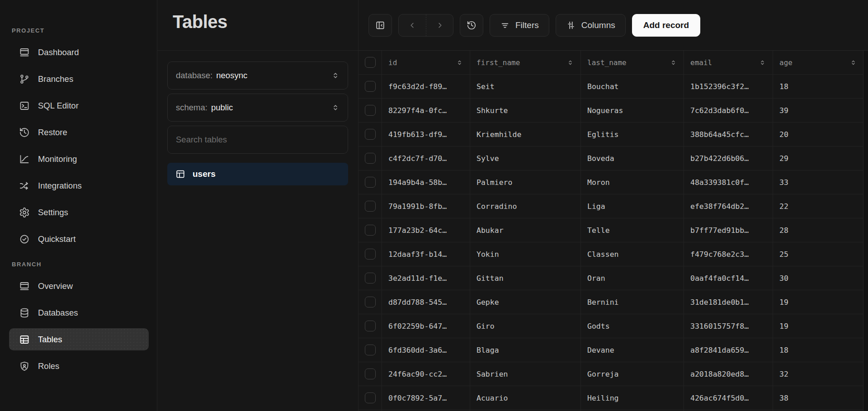 The image size is (868, 411). I want to click on table-cell: Eglitis, so click(632, 134).